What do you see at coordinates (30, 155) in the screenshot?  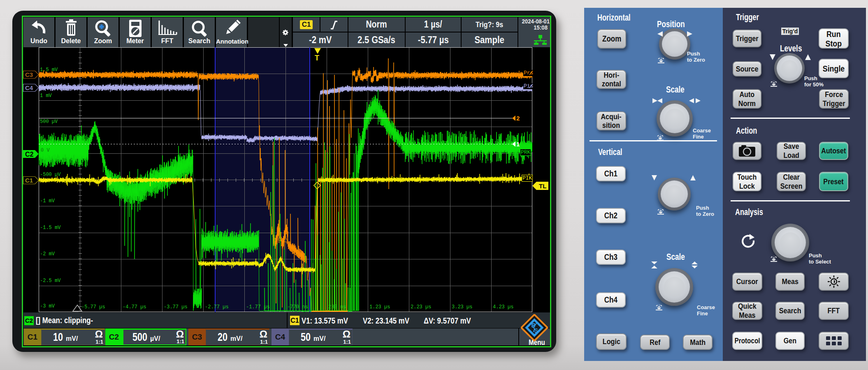 I see `svg-text: C2` at bounding box center [30, 155].